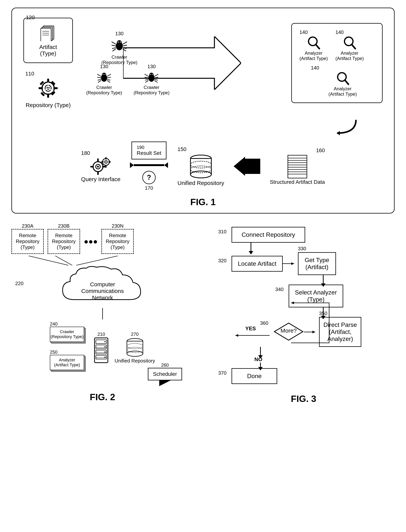  Describe the element at coordinates (165, 374) in the screenshot. I see `scheduler-box: Scheduler` at that location.